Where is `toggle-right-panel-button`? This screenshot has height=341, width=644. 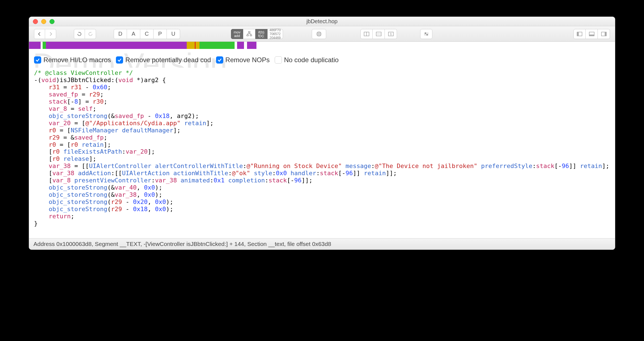 toggle-right-panel-button is located at coordinates (604, 34).